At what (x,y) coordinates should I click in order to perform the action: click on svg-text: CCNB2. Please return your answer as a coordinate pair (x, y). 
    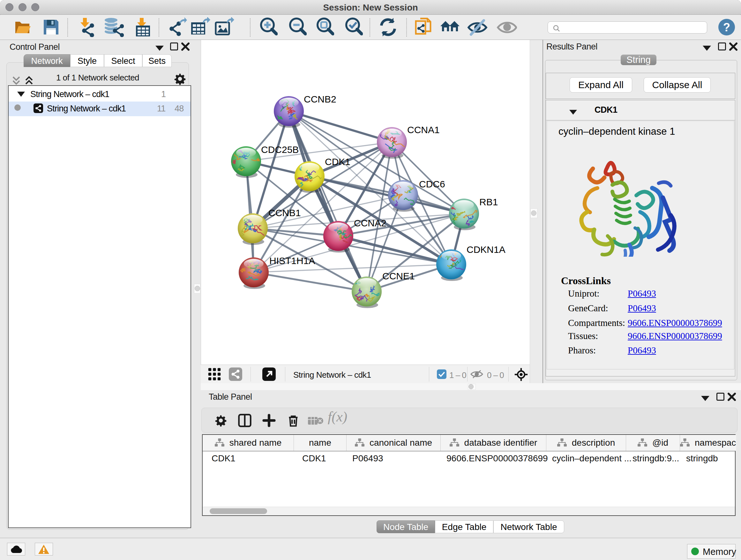
    Looking at the image, I should click on (320, 99).